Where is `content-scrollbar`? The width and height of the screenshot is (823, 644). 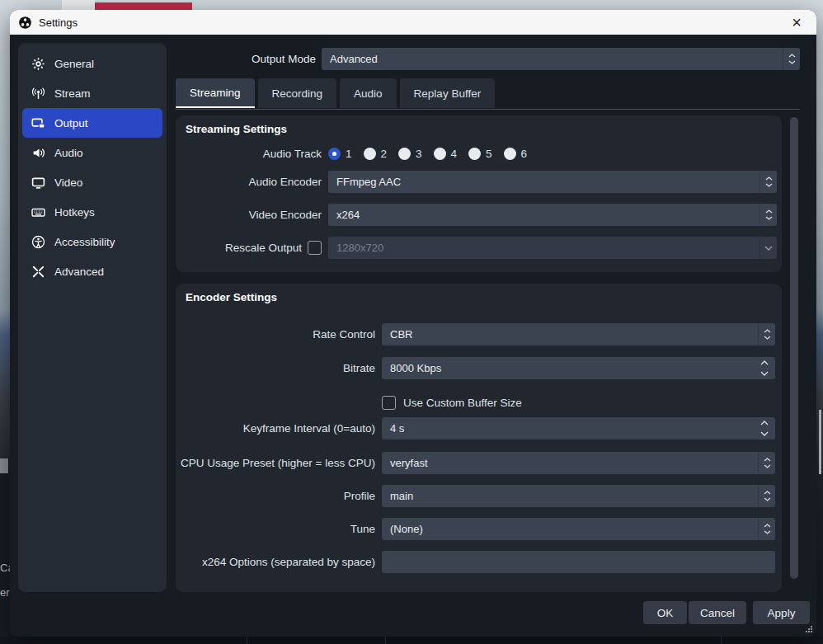
content-scrollbar is located at coordinates (794, 354).